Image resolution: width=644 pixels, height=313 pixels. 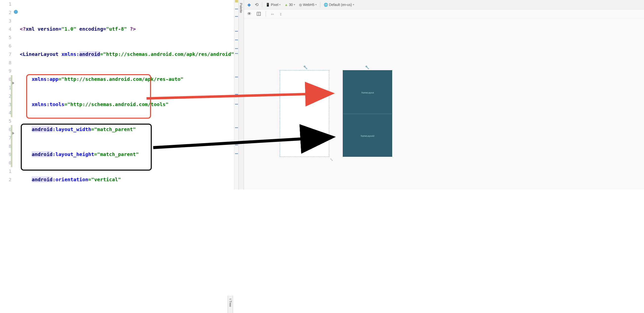 I want to click on editor-scrollbar, so click(x=236, y=95).